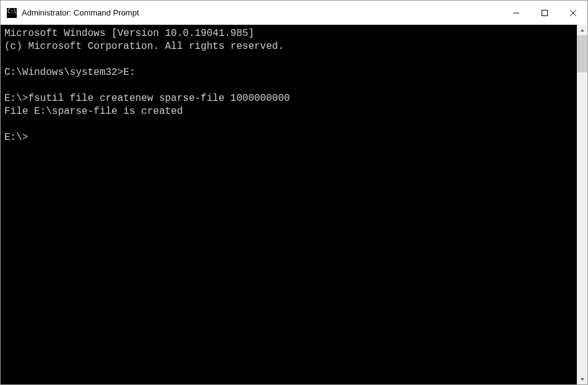  I want to click on terminal-line: E:\>, so click(291, 137).